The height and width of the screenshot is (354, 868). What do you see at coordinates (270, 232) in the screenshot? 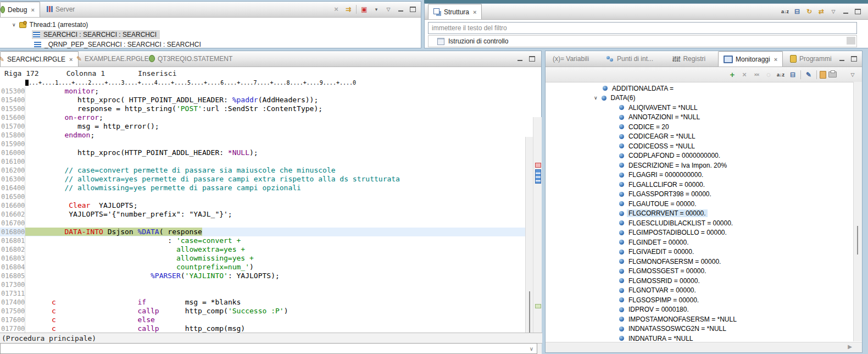
I see `code-line: 016800 DATA-INTO Dsjson %DATA( response` at bounding box center [270, 232].